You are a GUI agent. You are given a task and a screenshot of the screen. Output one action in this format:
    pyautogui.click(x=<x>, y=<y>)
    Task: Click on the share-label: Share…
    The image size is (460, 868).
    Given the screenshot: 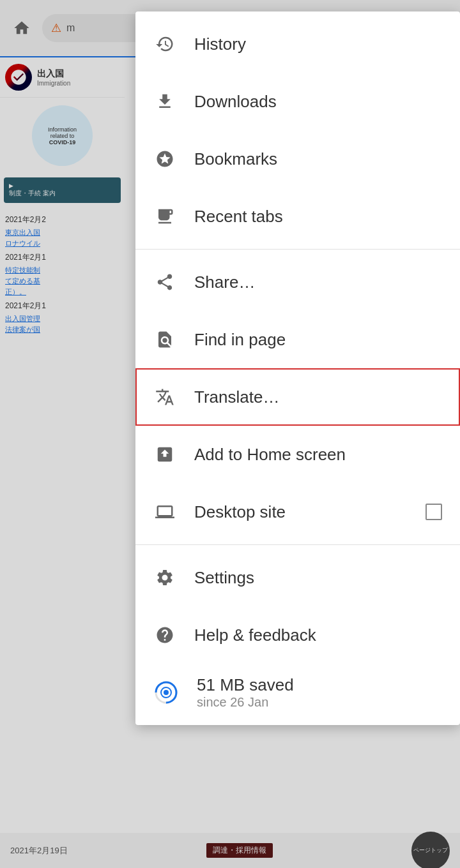 What is the action you would take?
    pyautogui.click(x=318, y=282)
    